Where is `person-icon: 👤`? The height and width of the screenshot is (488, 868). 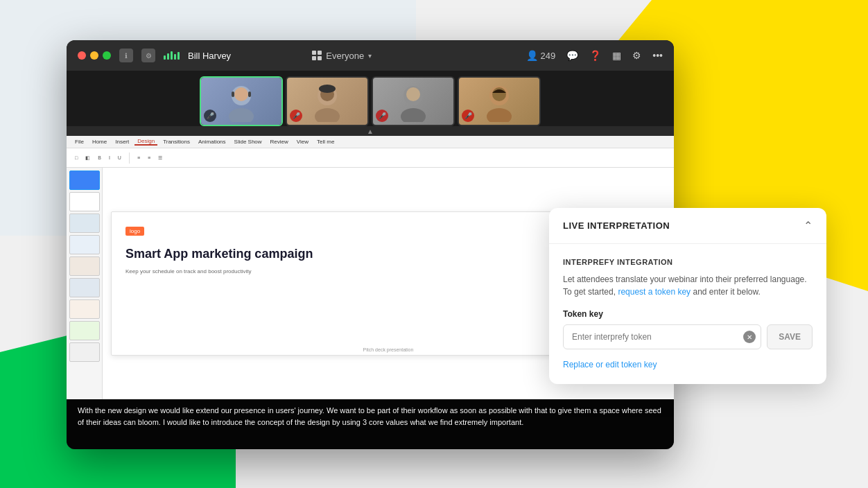 person-icon: 👤 is located at coordinates (532, 55).